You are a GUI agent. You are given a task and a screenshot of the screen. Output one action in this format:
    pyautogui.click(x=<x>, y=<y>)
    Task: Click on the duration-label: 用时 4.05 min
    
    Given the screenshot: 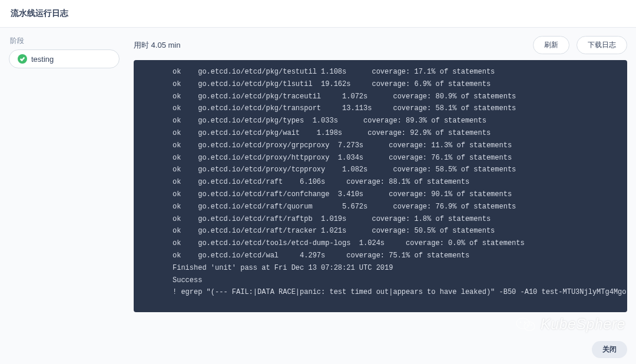 What is the action you would take?
    pyautogui.click(x=157, y=45)
    